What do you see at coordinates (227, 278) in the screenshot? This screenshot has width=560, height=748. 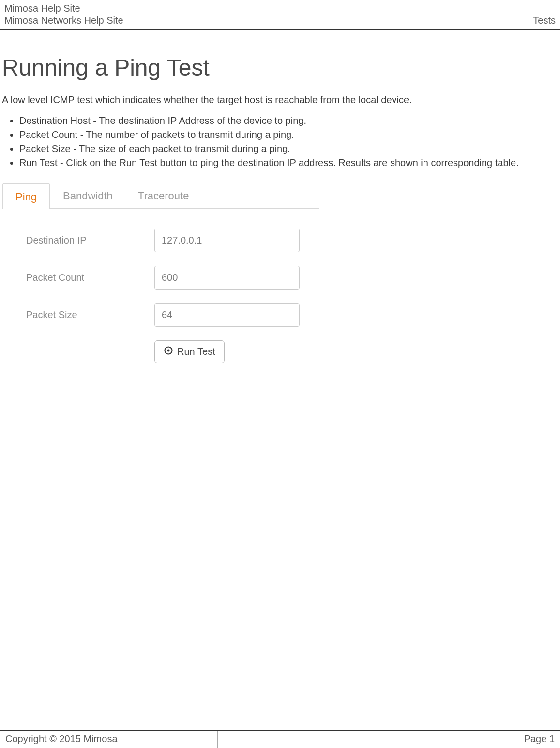 I see `packet-count-input` at bounding box center [227, 278].